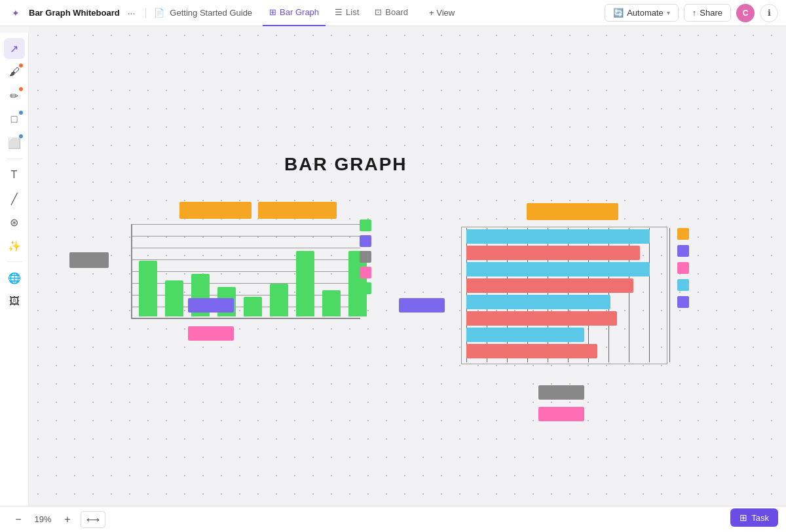  Describe the element at coordinates (14, 246) in the screenshot. I see `tool-magic: ✨` at that location.